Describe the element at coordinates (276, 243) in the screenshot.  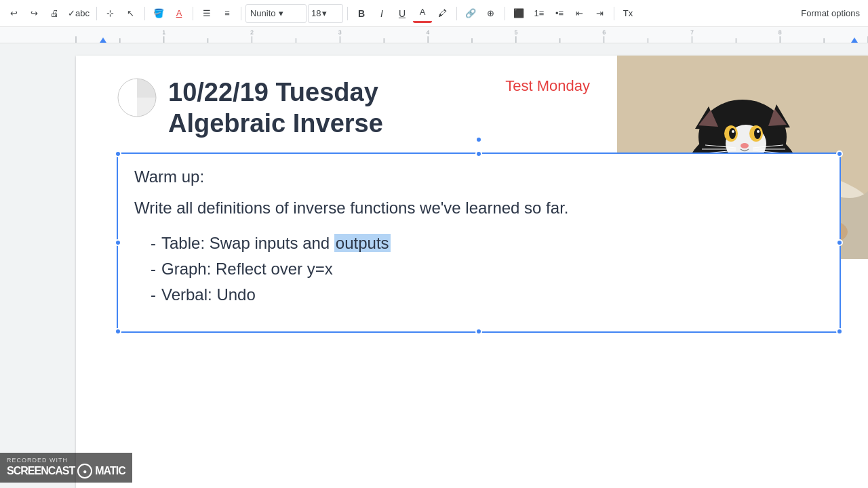
I see `bullet-text-1: Table: Swap inputs and outputs` at that location.